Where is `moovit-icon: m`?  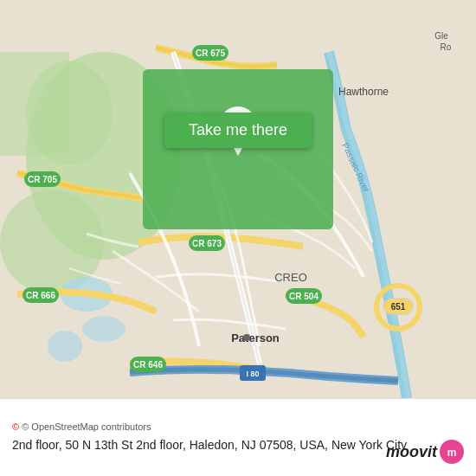 moovit-icon: m is located at coordinates (452, 452).